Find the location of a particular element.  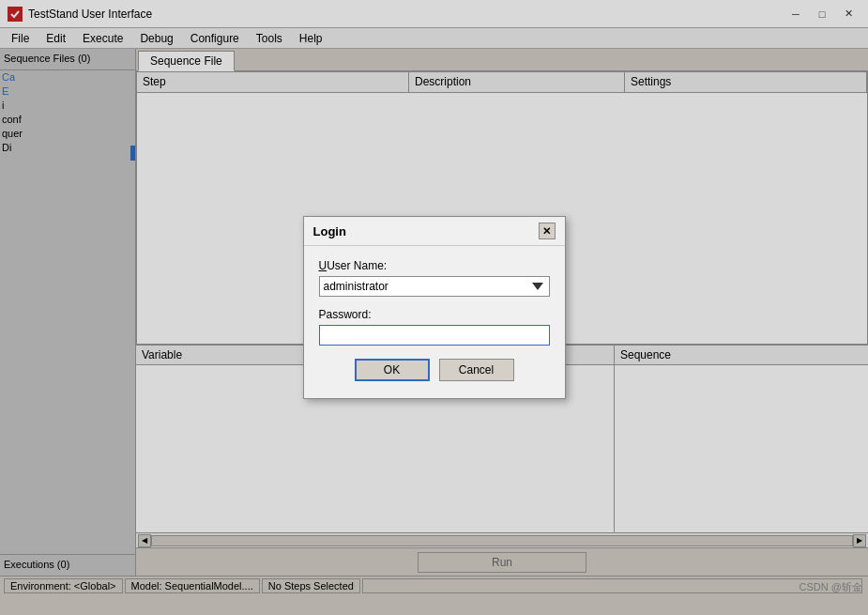

ok-button: OK is located at coordinates (392, 370).